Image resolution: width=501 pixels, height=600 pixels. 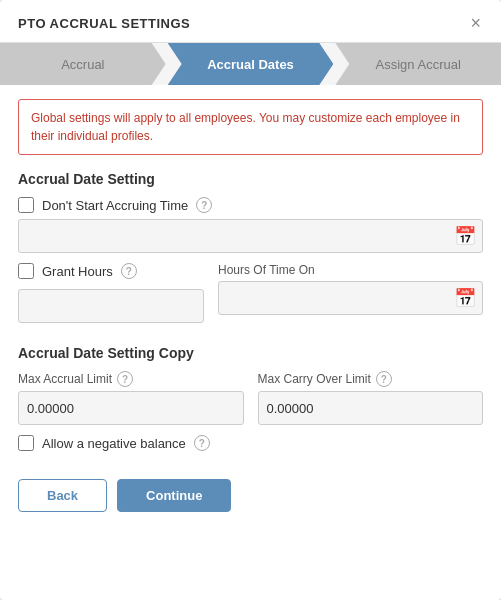 What do you see at coordinates (371, 408) in the screenshot?
I see `max-carry-over-input` at bounding box center [371, 408].